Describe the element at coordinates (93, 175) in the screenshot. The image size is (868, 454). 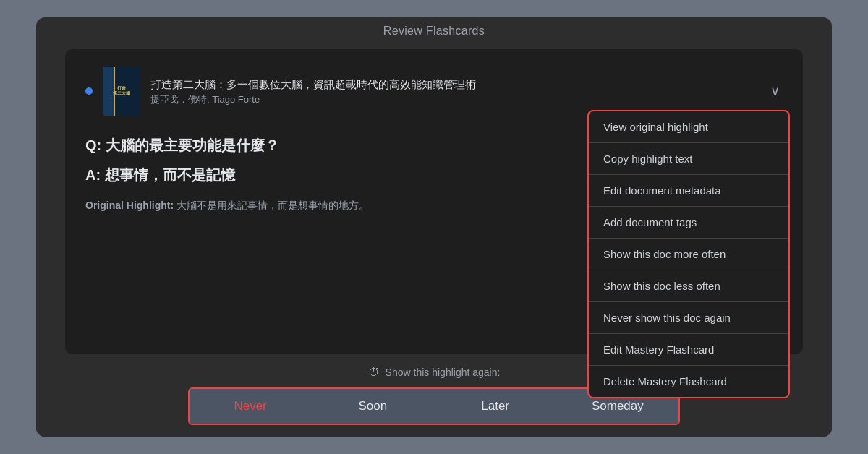
I see `answer-prefix: A:` at that location.